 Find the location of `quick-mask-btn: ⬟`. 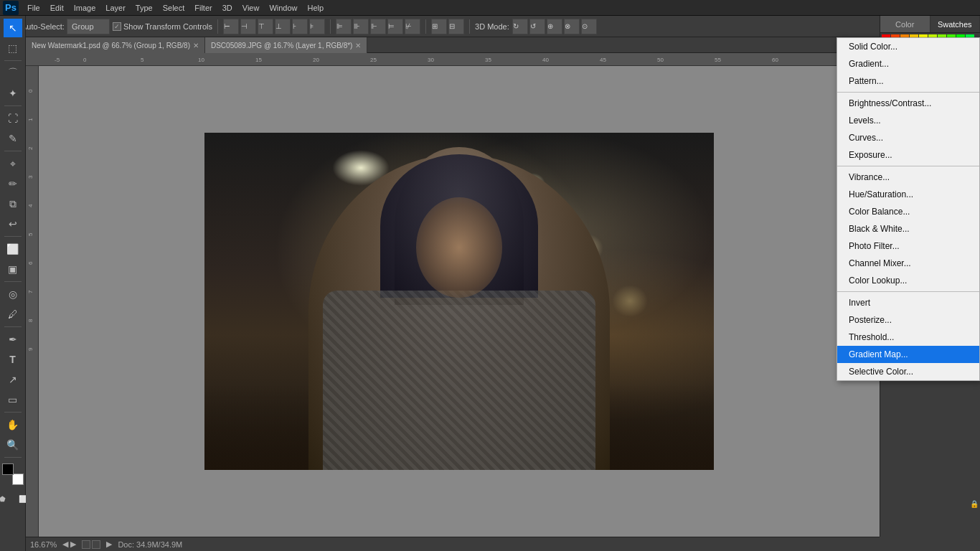

quick-mask-btn: ⬟ is located at coordinates (6, 499).